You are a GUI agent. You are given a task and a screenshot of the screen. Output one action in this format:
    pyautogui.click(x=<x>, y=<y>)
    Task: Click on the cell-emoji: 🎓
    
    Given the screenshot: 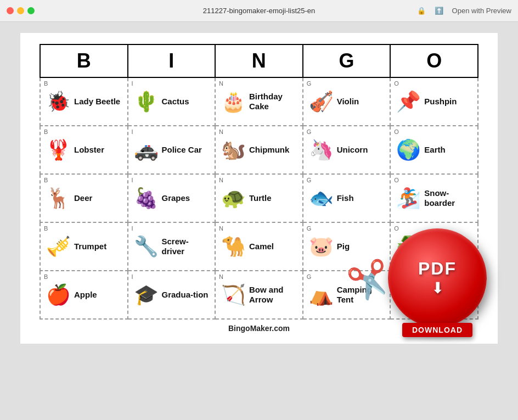 What is the action you would take?
    pyautogui.click(x=146, y=295)
    